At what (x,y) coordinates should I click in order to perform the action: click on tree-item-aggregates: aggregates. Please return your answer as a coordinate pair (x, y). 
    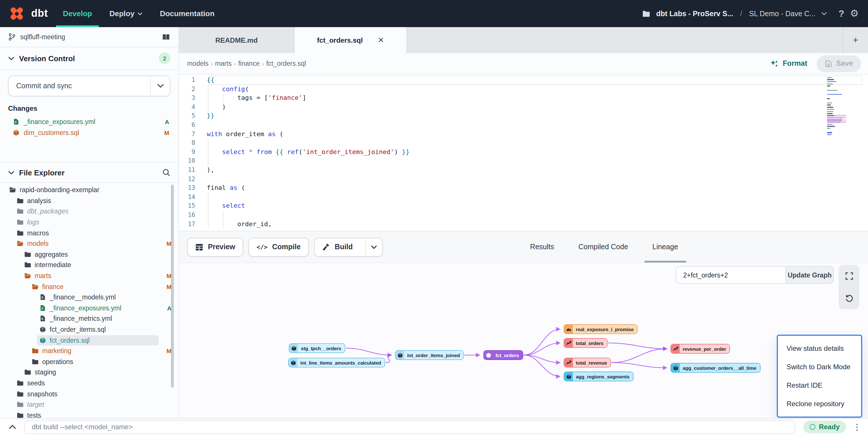
    Looking at the image, I should click on (89, 254).